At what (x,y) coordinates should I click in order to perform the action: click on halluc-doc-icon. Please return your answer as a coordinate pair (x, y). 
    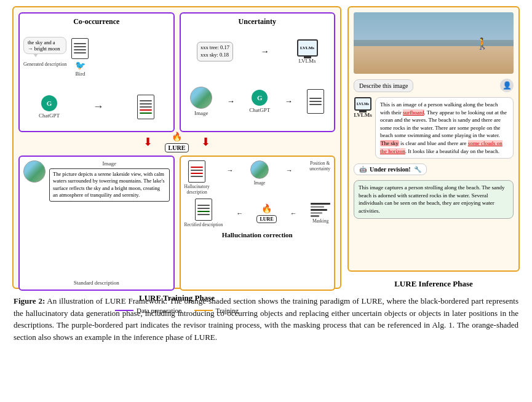
    Looking at the image, I should click on (197, 171).